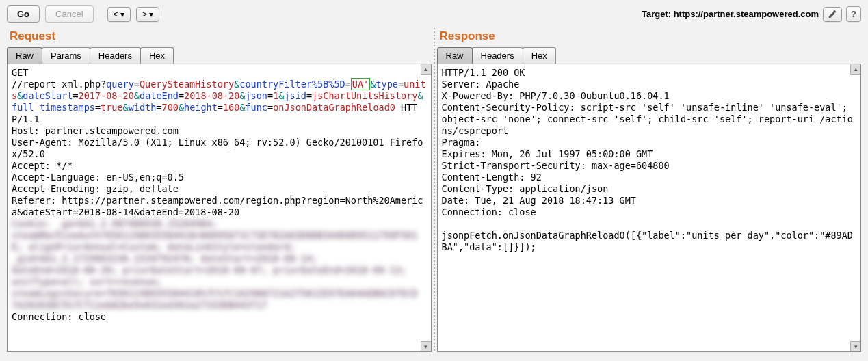 This screenshot has width=868, height=361. Describe the element at coordinates (746, 14) in the screenshot. I see `target-url: https://partner.steampowered.com` at that location.